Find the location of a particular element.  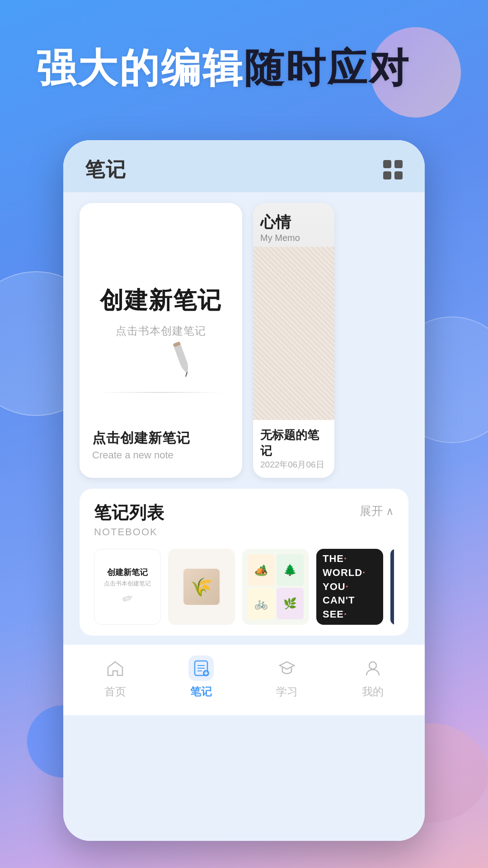

profile-icon is located at coordinates (373, 668).